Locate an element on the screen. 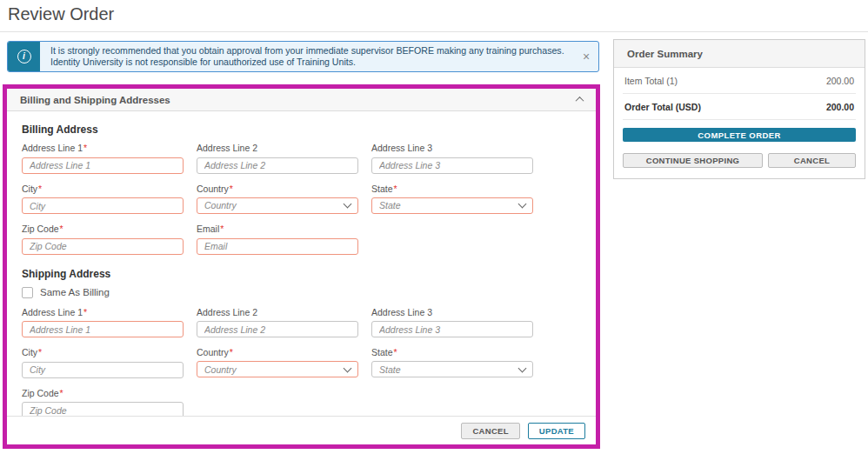  shipping-address1-input is located at coordinates (103, 329).